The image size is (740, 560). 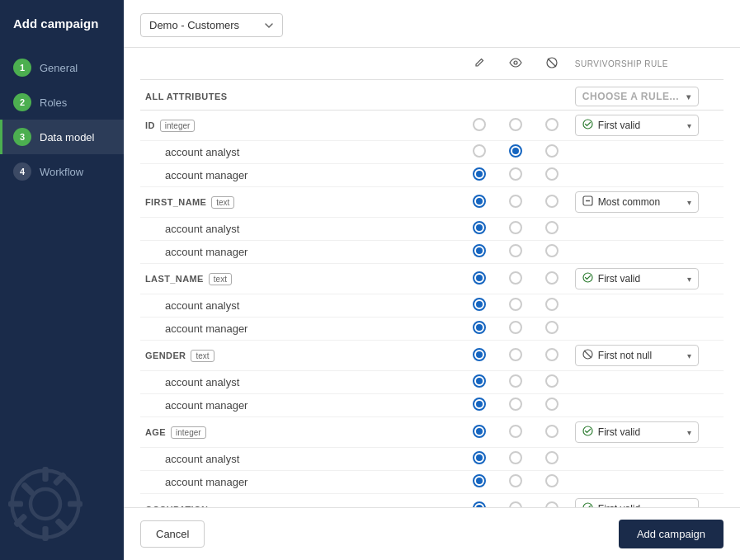 I want to click on dataset-select: Demo - Customers, so click(x=211, y=25).